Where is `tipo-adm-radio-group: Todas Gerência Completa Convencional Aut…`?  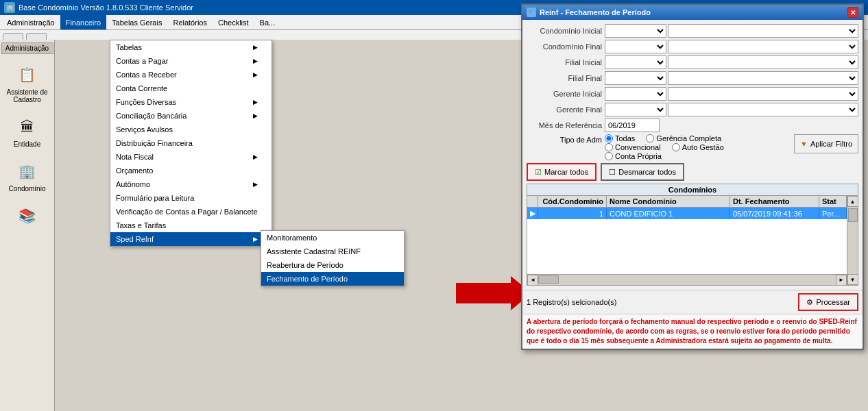 tipo-adm-radio-group: Todas Gerência Completa Convencional Aut… is located at coordinates (664, 147).